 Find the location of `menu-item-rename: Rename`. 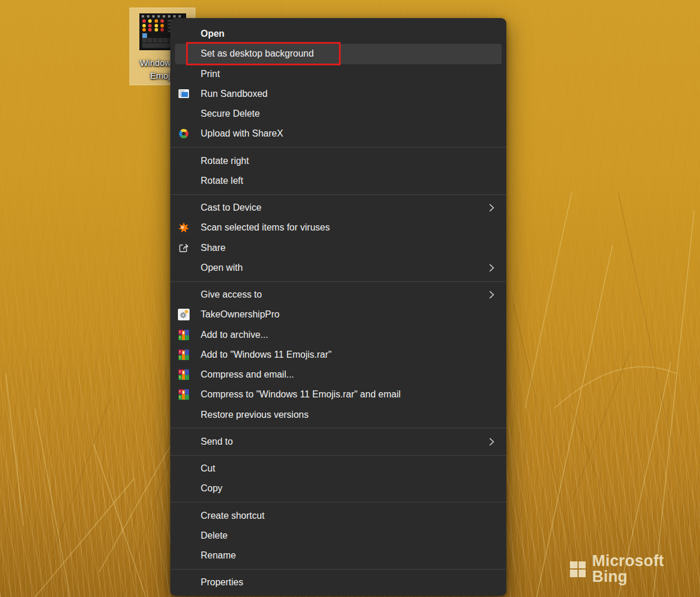

menu-item-rename: Rename is located at coordinates (338, 556).